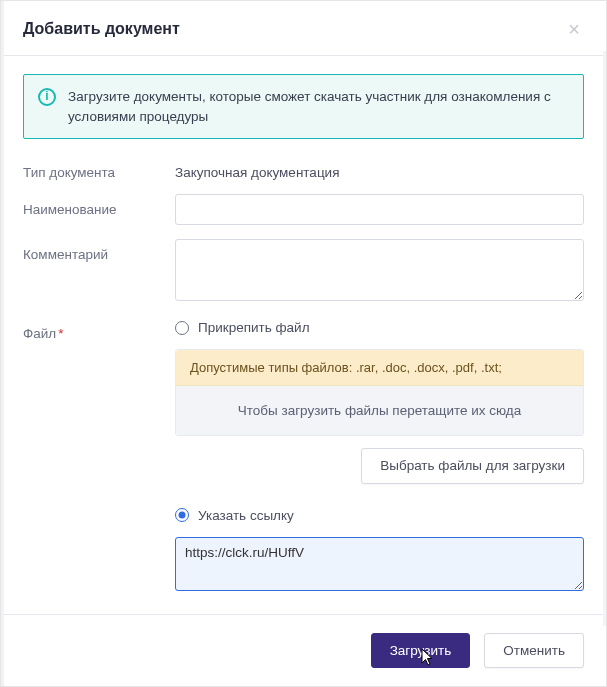  I want to click on bg-edge-right, so click(604, 338).